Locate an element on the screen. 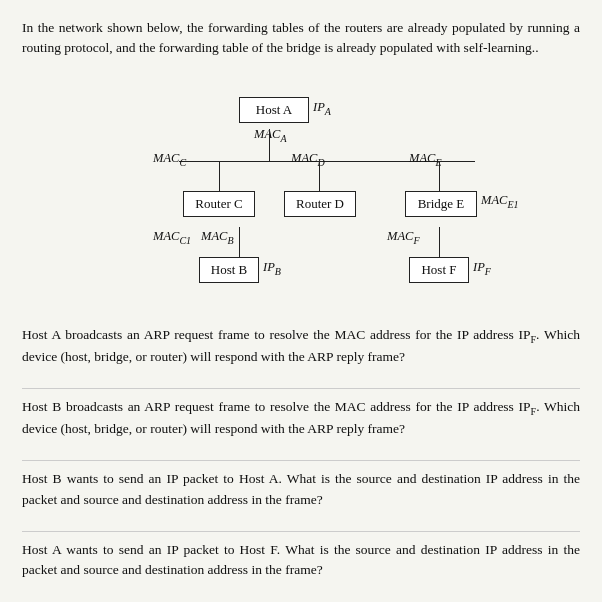 The height and width of the screenshot is (602, 602). macf-label: MACF is located at coordinates (404, 238).